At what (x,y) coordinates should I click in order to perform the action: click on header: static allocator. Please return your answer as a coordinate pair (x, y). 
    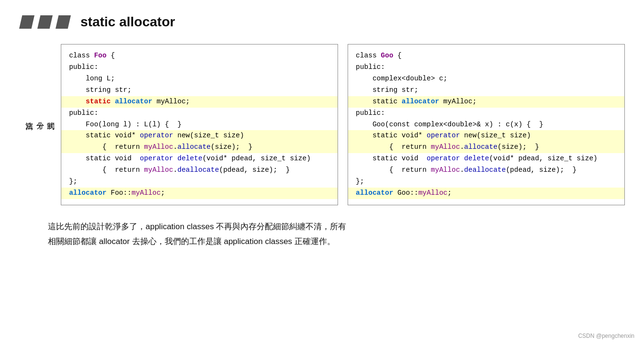
    Looking at the image, I should click on (322, 22).